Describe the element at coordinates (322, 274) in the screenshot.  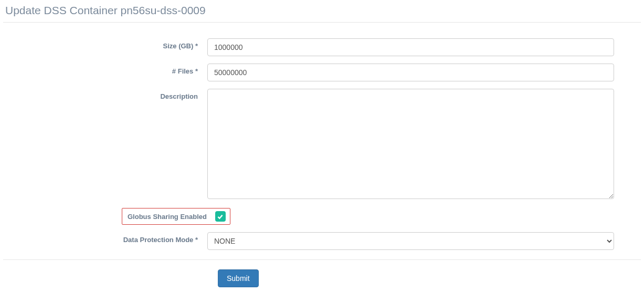
I see `submit-row: Submit` at that location.